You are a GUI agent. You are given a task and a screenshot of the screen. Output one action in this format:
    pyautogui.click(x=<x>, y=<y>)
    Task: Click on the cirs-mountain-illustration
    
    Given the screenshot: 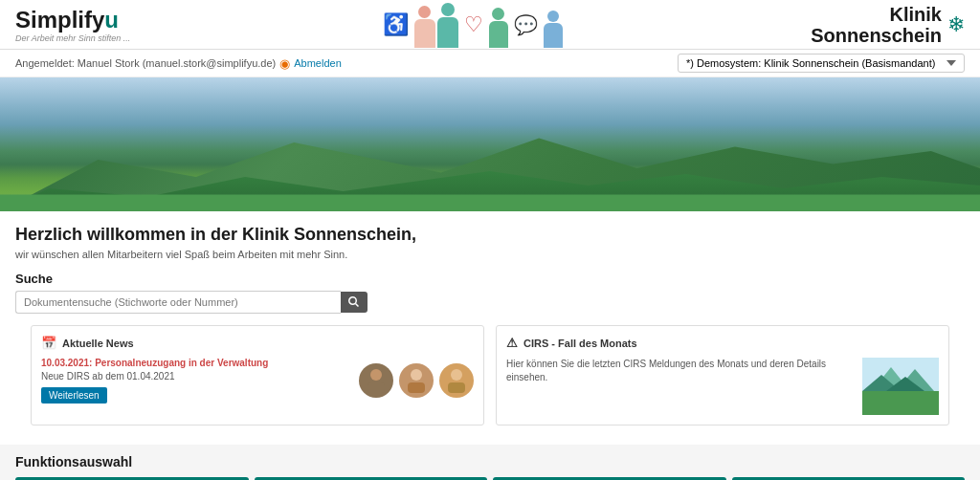 What is the action you would take?
    pyautogui.click(x=901, y=386)
    